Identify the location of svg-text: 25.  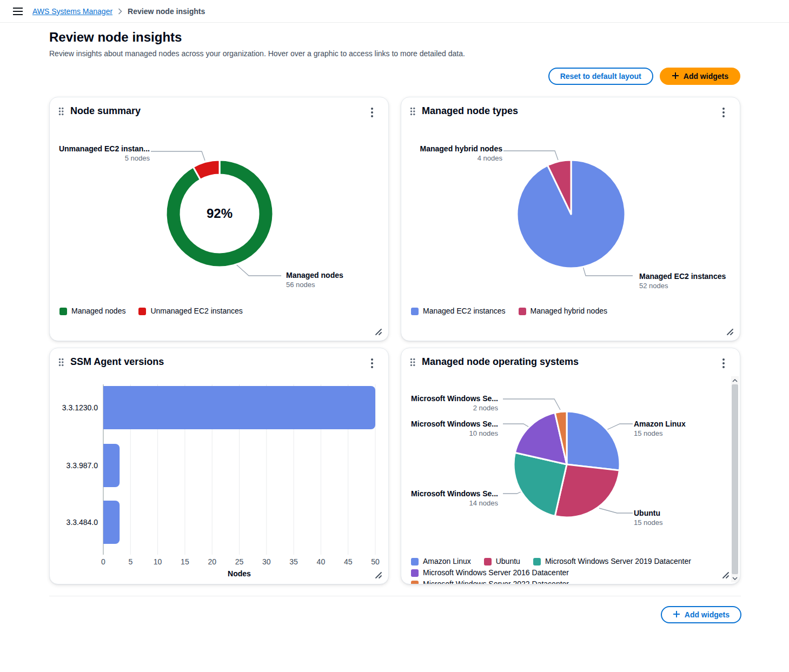
(240, 562).